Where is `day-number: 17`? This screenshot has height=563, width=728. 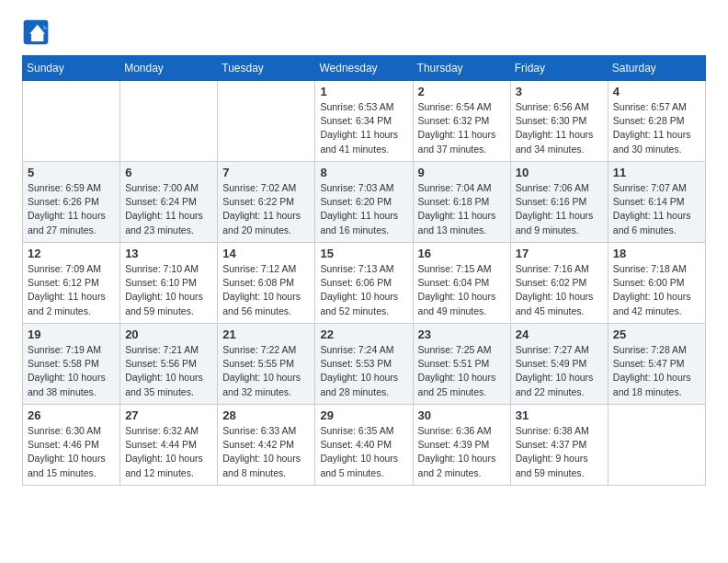
day-number: 17 is located at coordinates (559, 254).